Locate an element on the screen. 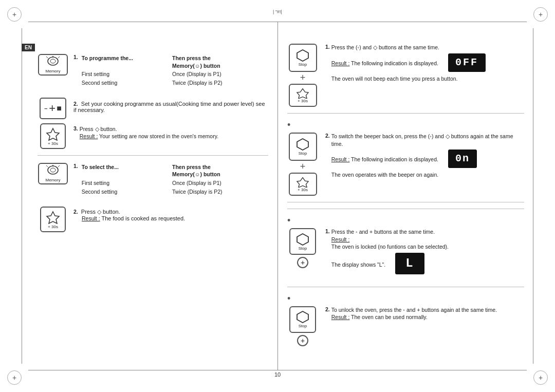 Image resolution: width=555 pixels, height=392 pixels. beeper-step2-result-label: Result : is located at coordinates (341, 159).